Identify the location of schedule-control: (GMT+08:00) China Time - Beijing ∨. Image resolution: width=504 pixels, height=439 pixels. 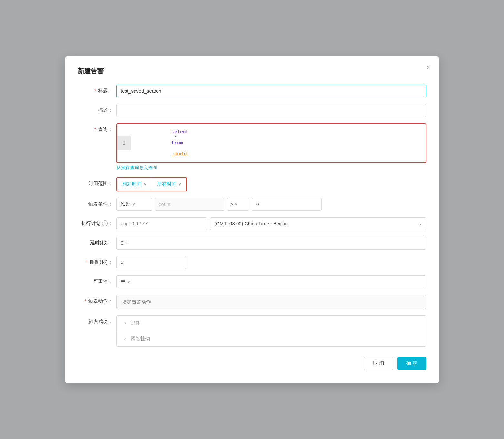
(271, 224).